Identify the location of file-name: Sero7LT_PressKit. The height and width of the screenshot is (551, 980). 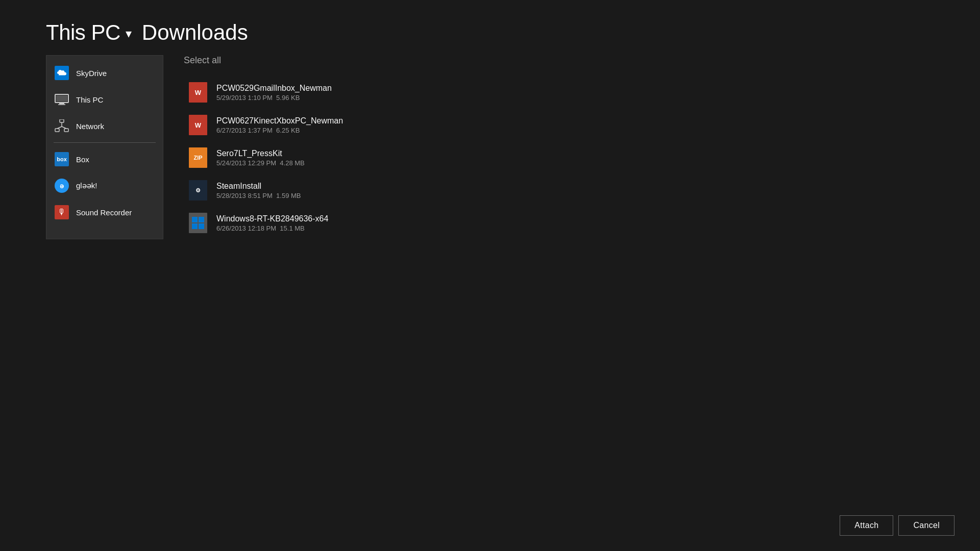
(260, 154).